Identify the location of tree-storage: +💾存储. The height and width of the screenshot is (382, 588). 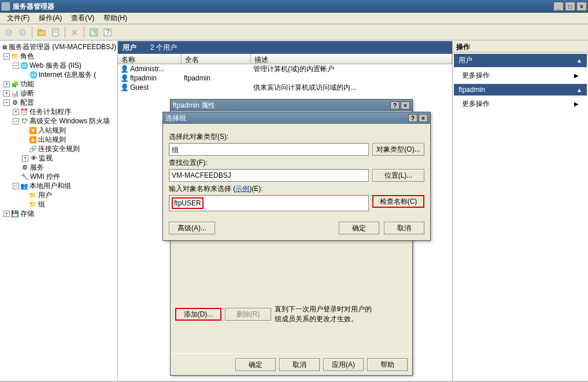
(59, 214).